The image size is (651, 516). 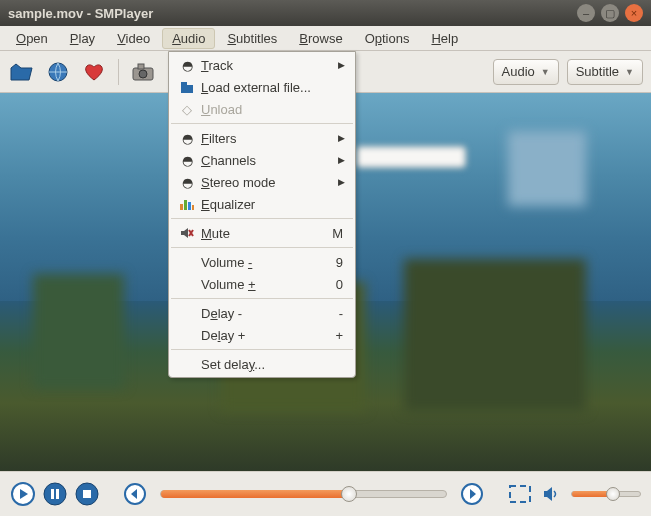 I want to click on open-file-icon, so click(x=22, y=72).